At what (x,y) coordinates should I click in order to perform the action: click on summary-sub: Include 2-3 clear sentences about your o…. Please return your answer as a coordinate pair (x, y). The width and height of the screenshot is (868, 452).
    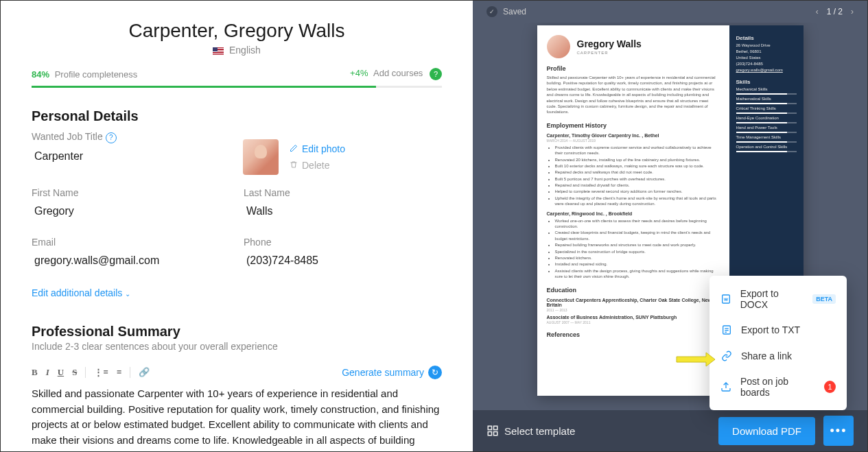
    Looking at the image, I should click on (237, 346).